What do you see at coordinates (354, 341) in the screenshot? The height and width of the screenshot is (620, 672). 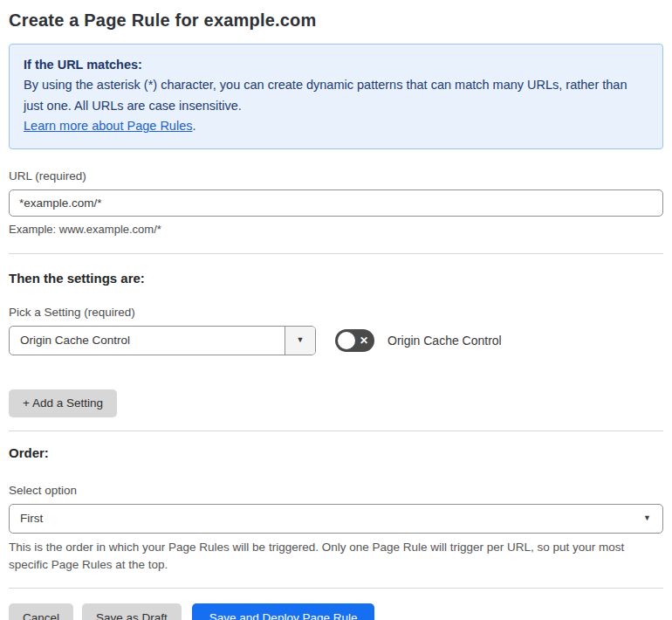 I see `origin-cache-control-toggle: ✕` at bounding box center [354, 341].